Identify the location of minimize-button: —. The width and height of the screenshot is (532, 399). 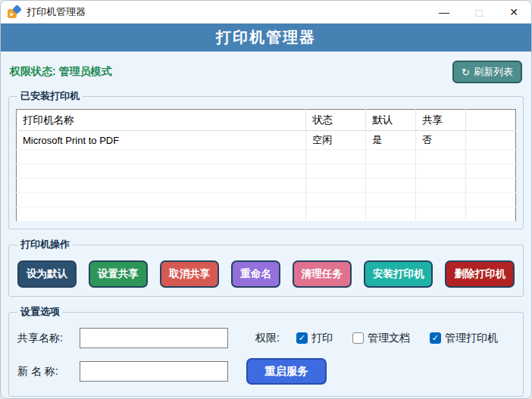
(444, 12).